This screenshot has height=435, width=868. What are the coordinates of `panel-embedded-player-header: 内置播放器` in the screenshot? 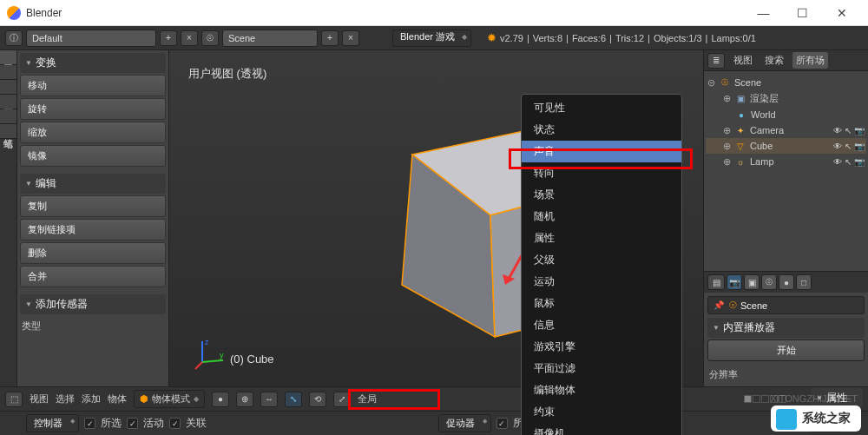 It's located at (786, 328).